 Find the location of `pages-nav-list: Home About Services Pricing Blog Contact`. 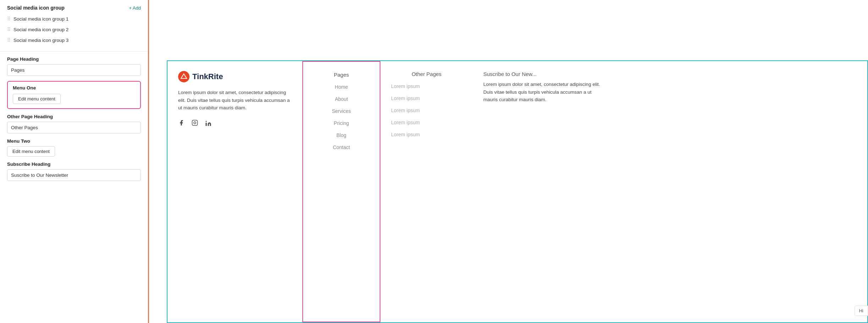

pages-nav-list: Home About Services Pricing Blog Contact is located at coordinates (341, 117).